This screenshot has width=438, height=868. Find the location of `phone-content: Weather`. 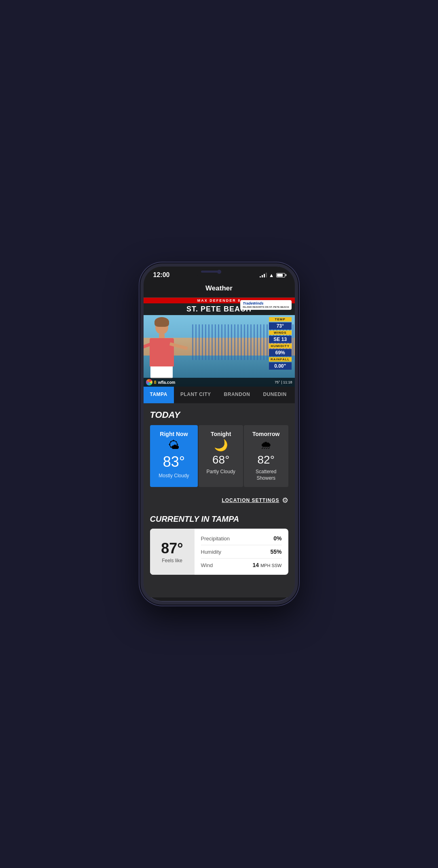

phone-content: Weather is located at coordinates (219, 439).